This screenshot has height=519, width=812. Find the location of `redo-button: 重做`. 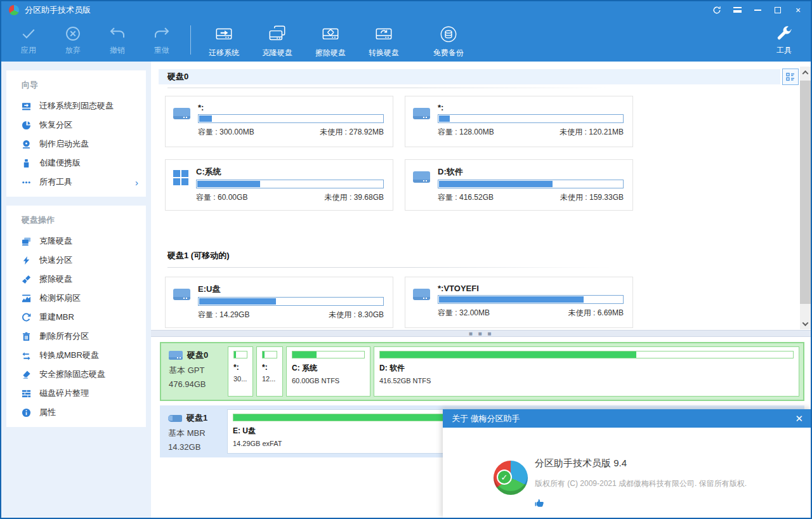

redo-button: 重做 is located at coordinates (162, 41).